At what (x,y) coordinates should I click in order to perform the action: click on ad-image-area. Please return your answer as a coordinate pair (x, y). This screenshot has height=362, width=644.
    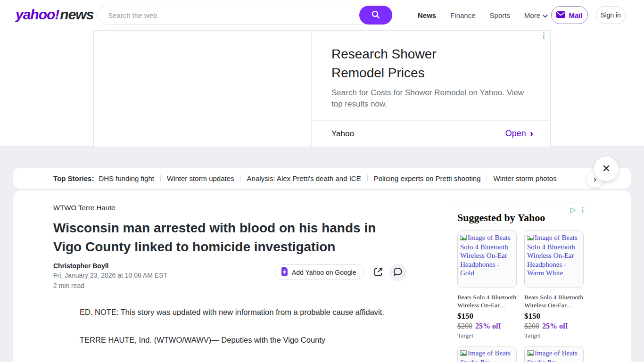
    Looking at the image, I should click on (203, 89).